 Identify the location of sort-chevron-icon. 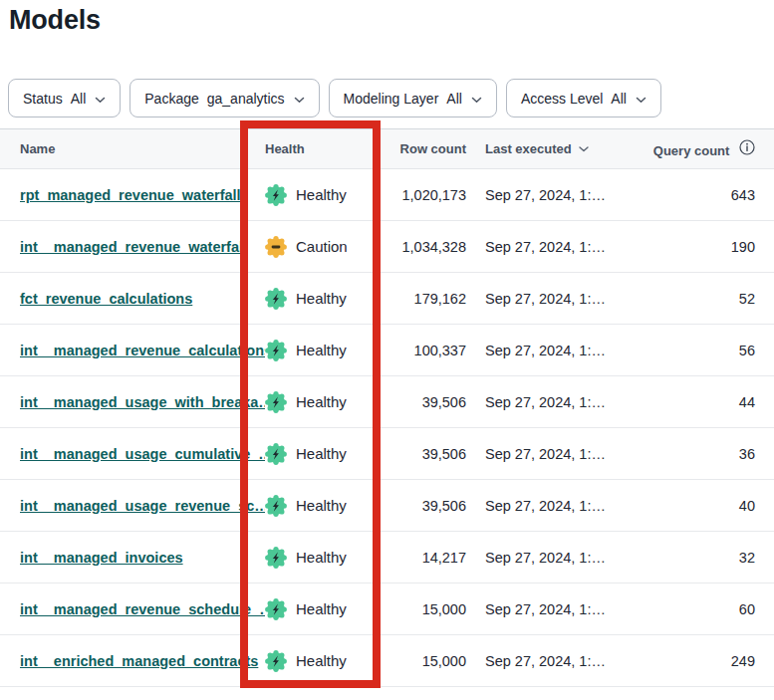
(584, 147).